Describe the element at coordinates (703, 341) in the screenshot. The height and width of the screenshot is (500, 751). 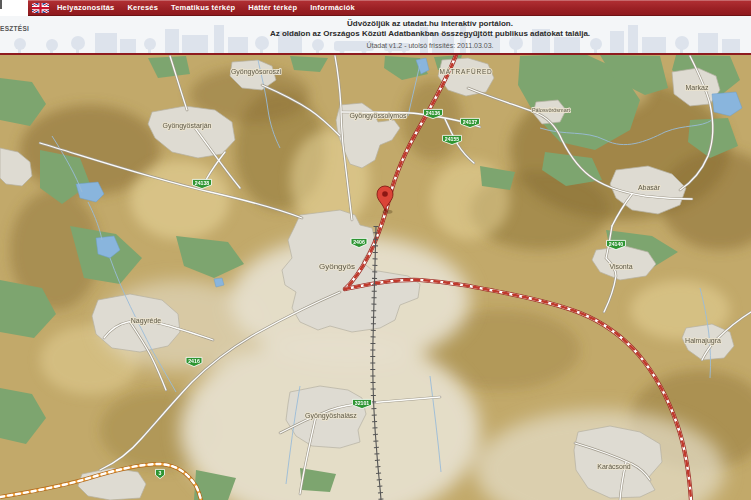
I see `town-label: Halmajugra` at that location.